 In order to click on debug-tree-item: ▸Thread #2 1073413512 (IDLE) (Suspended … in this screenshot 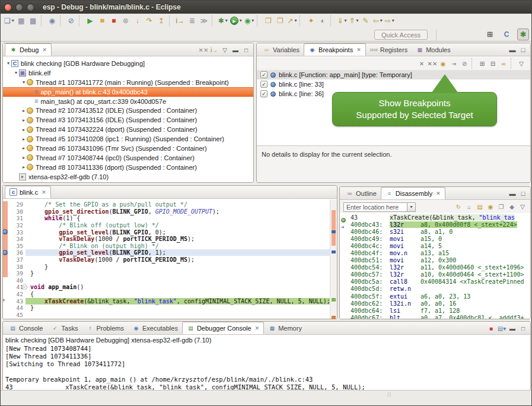, I will do `click(128, 110)`.